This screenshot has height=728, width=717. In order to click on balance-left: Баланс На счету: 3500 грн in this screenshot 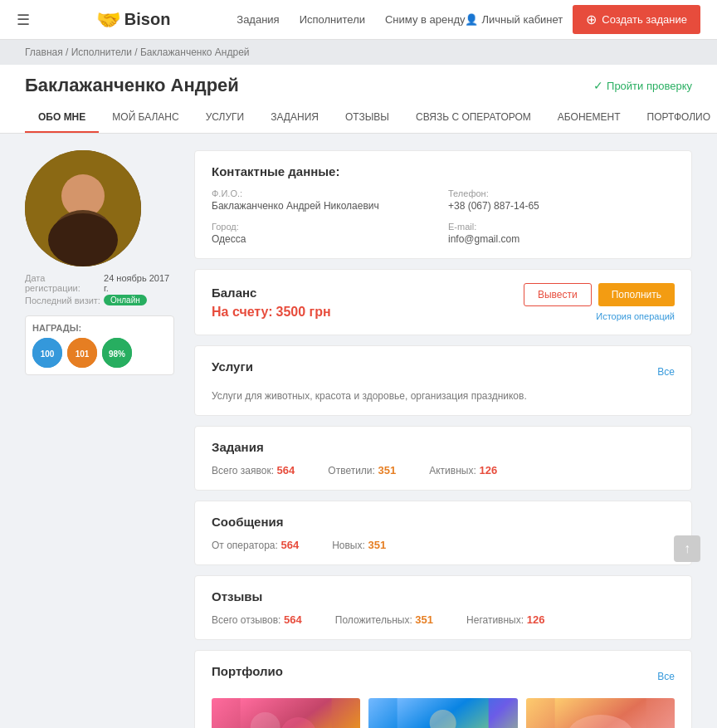, I will do `click(271, 302)`.